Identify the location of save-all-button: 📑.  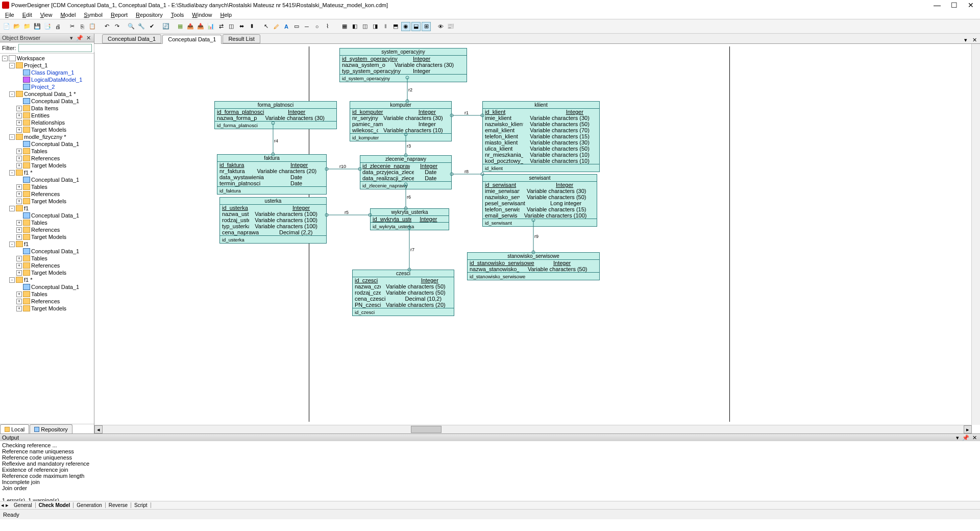
(47, 27).